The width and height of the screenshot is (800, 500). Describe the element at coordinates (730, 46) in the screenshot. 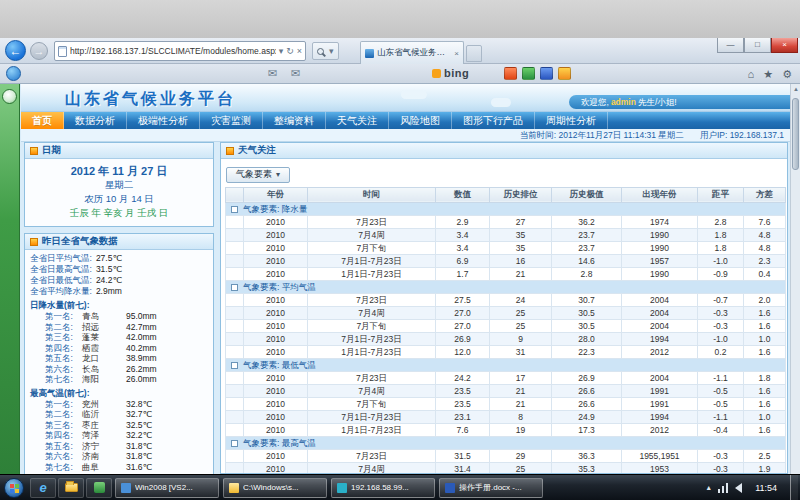

I see `minimize-button: —` at that location.